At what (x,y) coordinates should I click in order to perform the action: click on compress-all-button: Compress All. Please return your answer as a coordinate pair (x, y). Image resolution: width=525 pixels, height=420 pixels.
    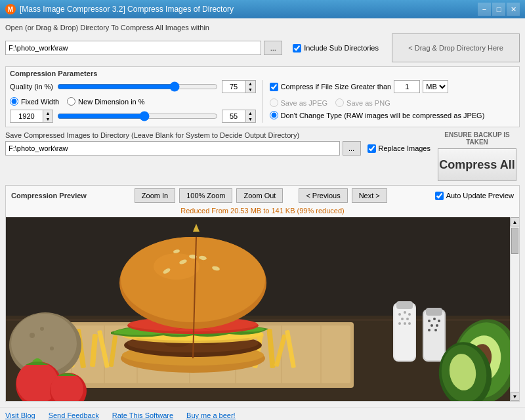
    Looking at the image, I should click on (477, 165).